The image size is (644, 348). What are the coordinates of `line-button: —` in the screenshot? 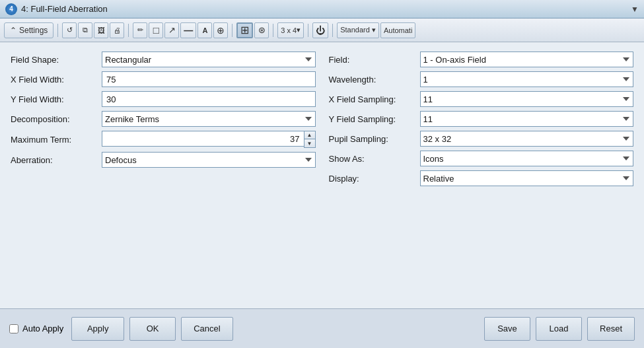 It's located at (188, 30).